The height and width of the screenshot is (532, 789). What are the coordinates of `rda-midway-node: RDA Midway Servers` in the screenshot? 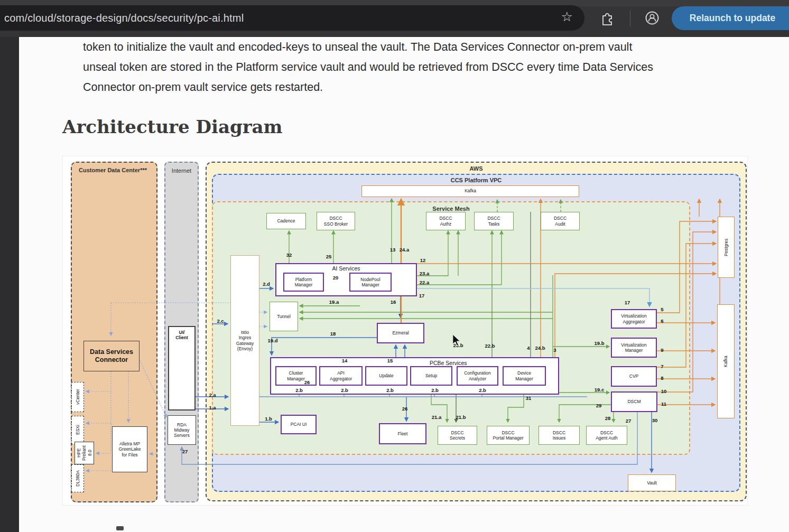 It's located at (182, 430).